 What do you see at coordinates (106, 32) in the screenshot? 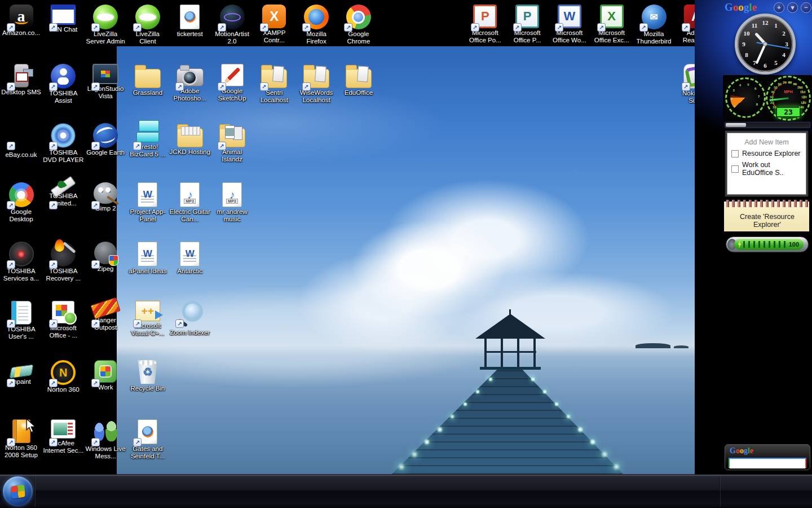
I see `desktop-icon: ↗ LiveZilla Server Admin` at bounding box center [106, 32].